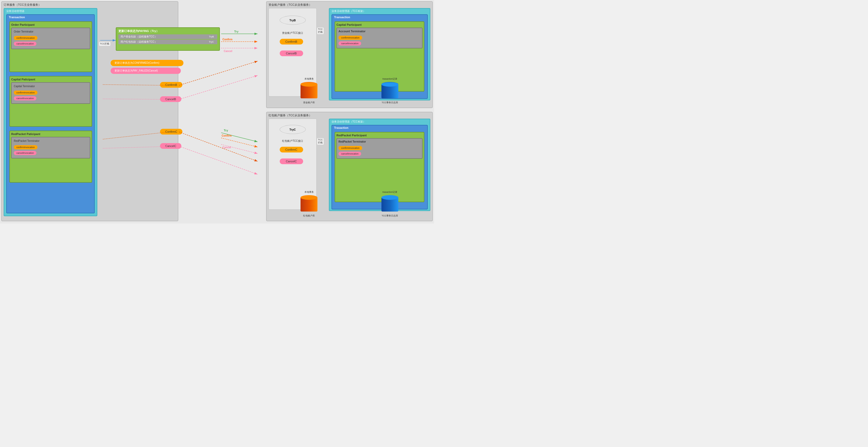 Image resolution: width=868 pixels, height=447 pixels. What do you see at coordinates (390, 103) in the screenshot?
I see `capital-log-name: TCC事务日志库` at bounding box center [390, 103].